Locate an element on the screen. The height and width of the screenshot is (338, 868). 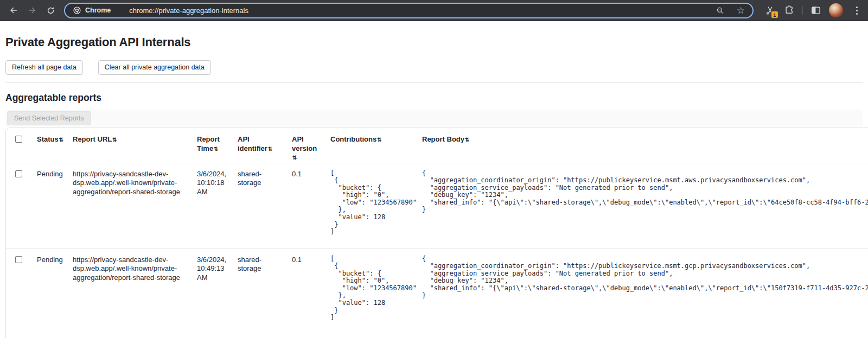
extensions-puzzle-icon is located at coordinates (789, 10).